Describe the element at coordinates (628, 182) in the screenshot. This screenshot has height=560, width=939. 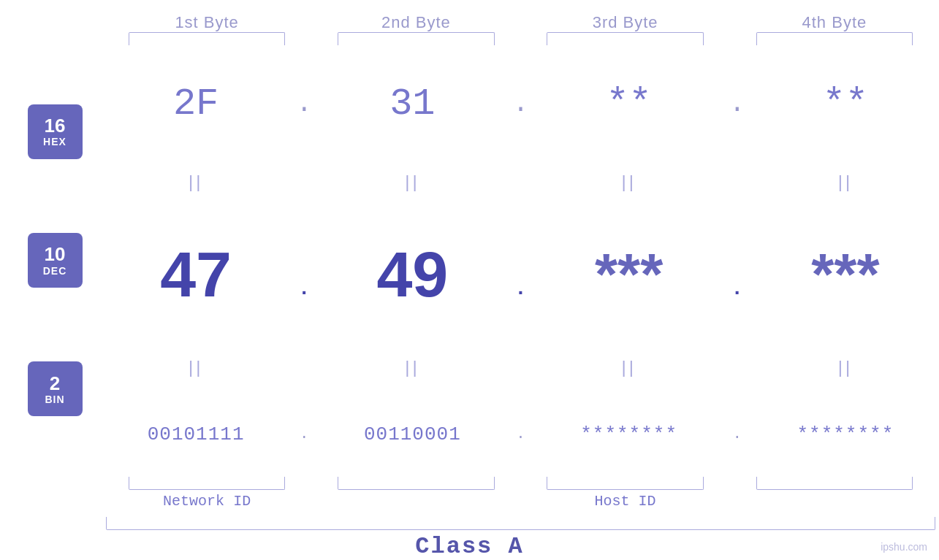
I see `eq-3: ||` at that location.